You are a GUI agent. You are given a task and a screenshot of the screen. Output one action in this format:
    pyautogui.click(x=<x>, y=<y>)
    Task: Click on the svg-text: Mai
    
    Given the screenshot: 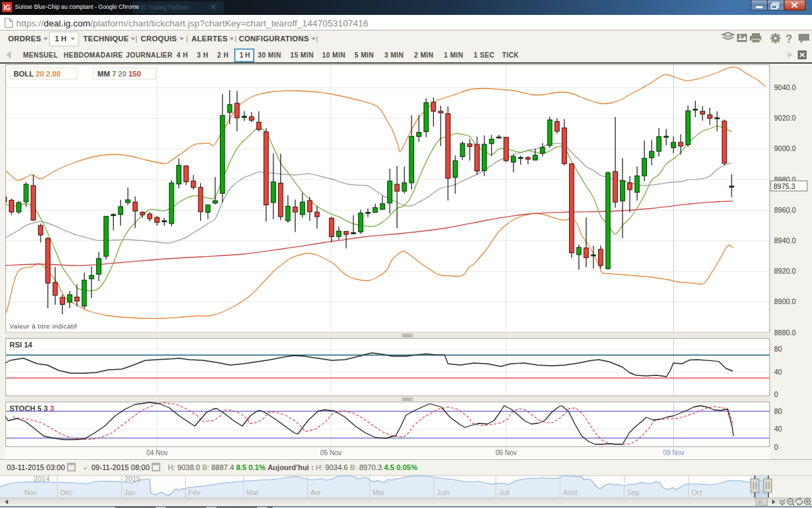 What is the action you would take?
    pyautogui.click(x=378, y=492)
    